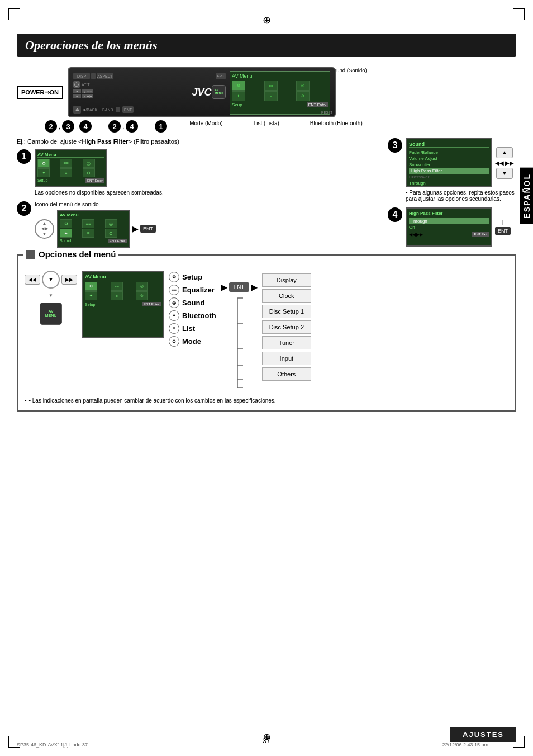 This screenshot has width=533, height=756. Describe the element at coordinates (93, 229) in the screenshot. I see `step2-screen: AV Menu ⚙ ≡≡ ◎ ✦ ≡ ⊙ Sound` at that location.